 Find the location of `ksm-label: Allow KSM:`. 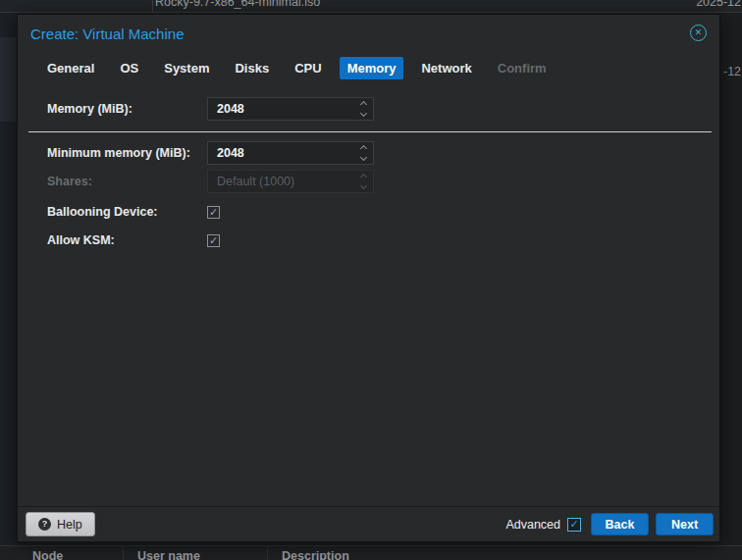

ksm-label: Allow KSM: is located at coordinates (128, 240).